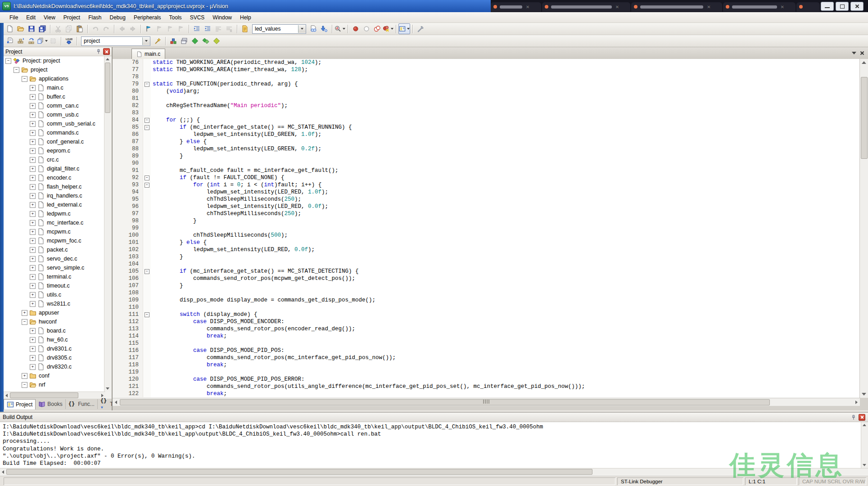 The height and width of the screenshot is (486, 868). I want to click on restore-button, so click(842, 6).